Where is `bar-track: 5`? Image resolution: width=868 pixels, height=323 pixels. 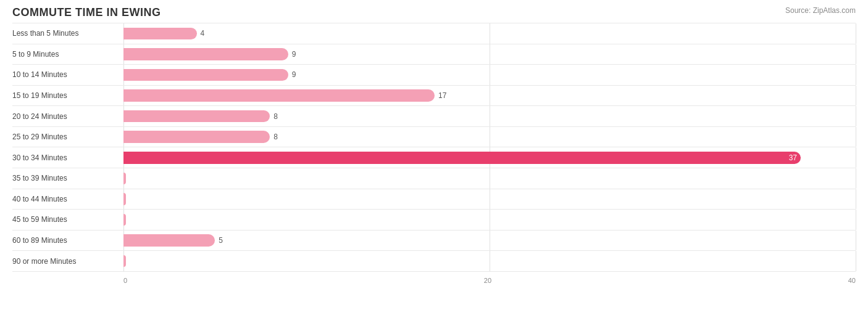
bar-track: 5 is located at coordinates (490, 240).